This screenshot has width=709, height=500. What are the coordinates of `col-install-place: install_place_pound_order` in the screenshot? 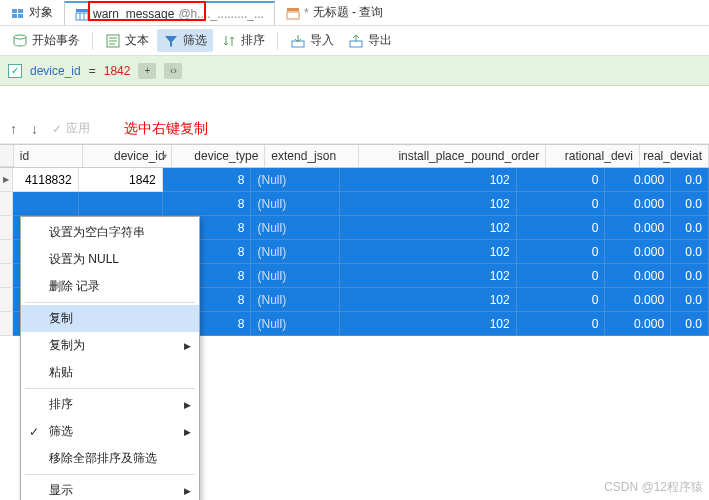 It's located at (452, 156).